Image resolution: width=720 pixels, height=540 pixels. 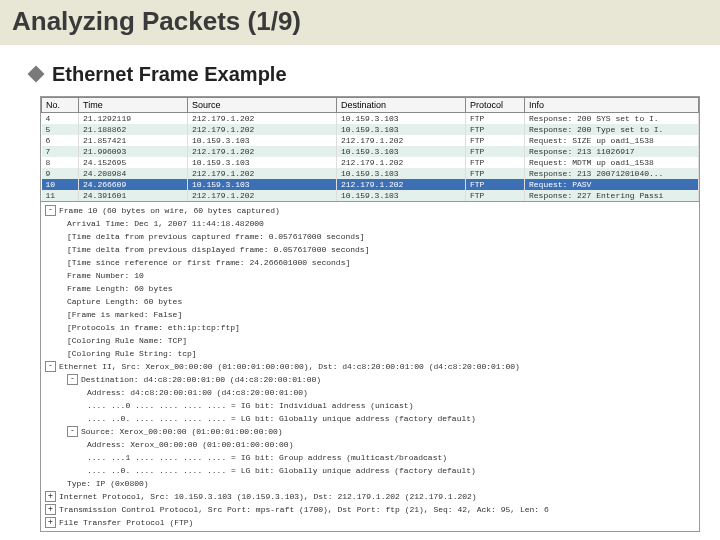 What do you see at coordinates (370, 406) in the screenshot?
I see `detail-line: .... ...0 .... .... .... .... = IG bit: …` at bounding box center [370, 406].